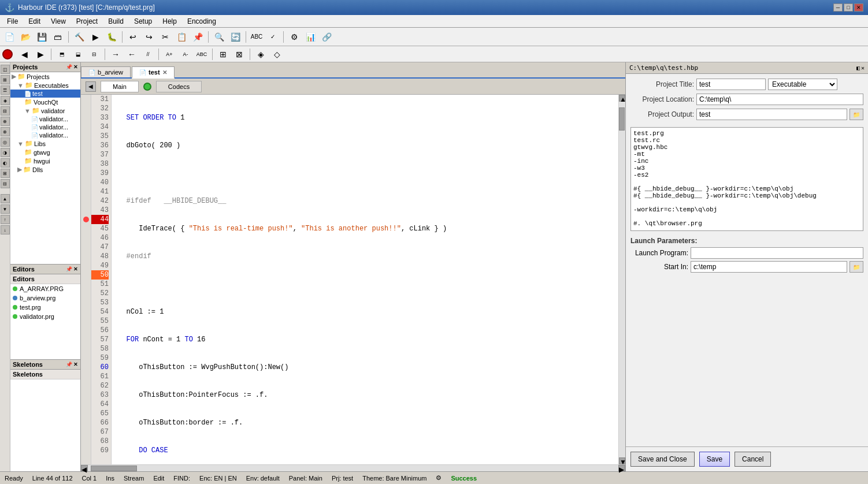  I want to click on sidebar-icon-8: ◎, so click(5, 142).